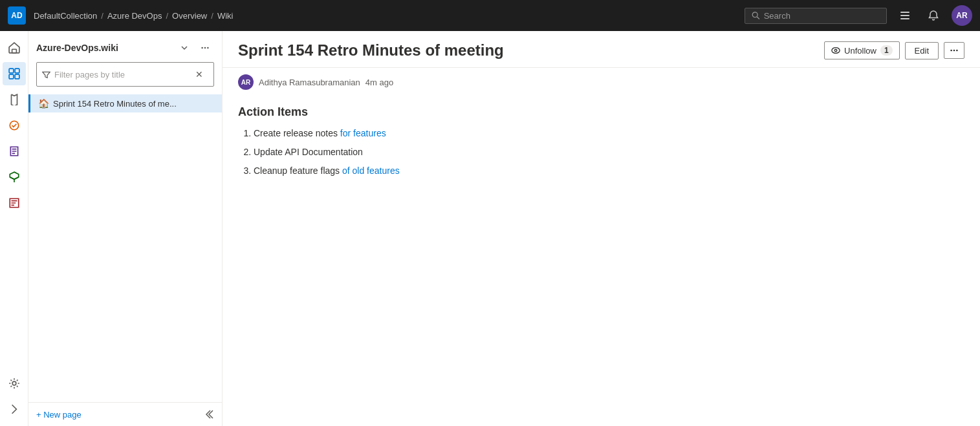  What do you see at coordinates (894, 50) in the screenshot?
I see `header-actions: Unfollow 1 Edit` at bounding box center [894, 50].